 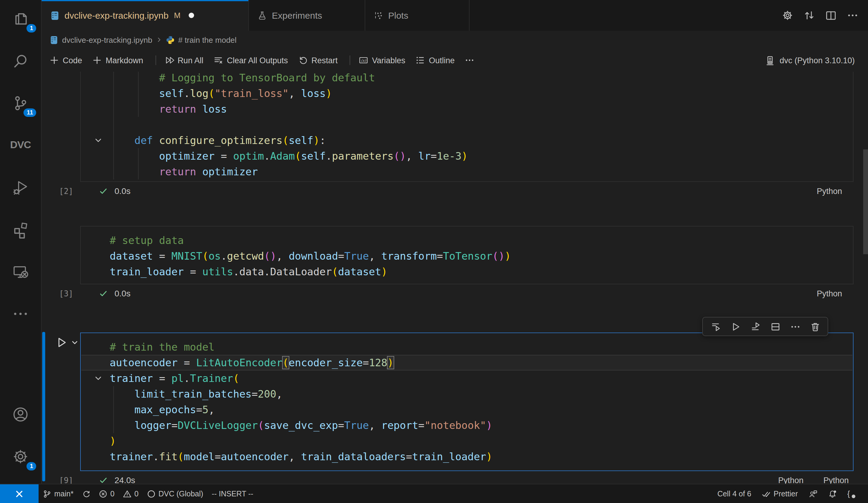 I want to click on restart-button: Restart, so click(x=318, y=60).